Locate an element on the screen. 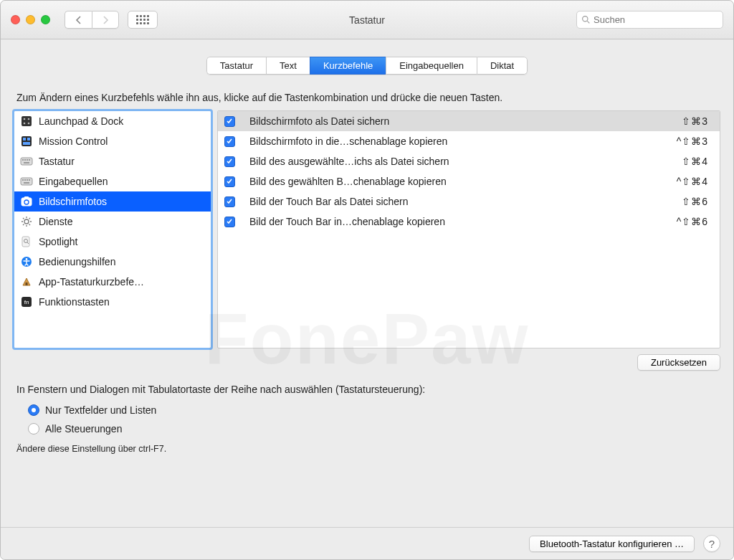 This screenshot has width=734, height=560. screenshot-icon is located at coordinates (27, 201).